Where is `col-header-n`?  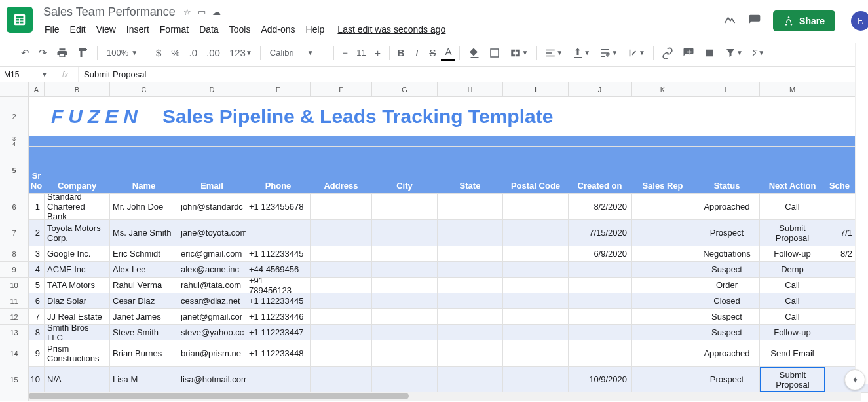
col-header-n is located at coordinates (840, 89).